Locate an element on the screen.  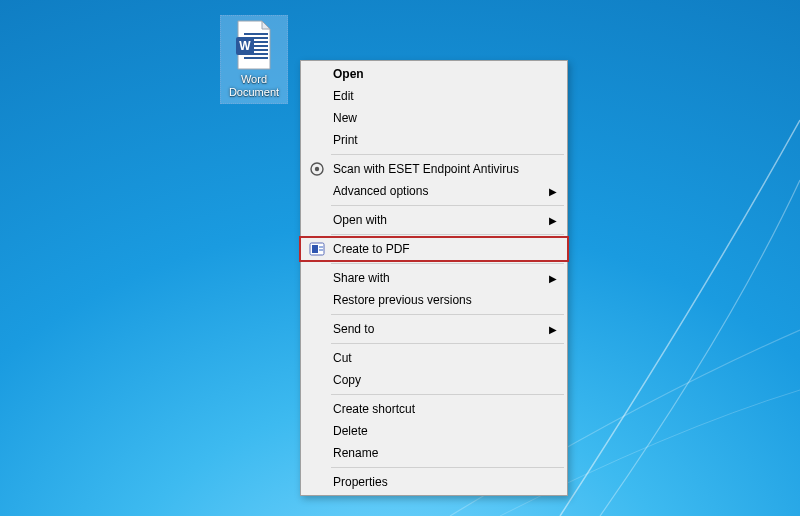
svg-text: W is located at coordinates (245, 46).